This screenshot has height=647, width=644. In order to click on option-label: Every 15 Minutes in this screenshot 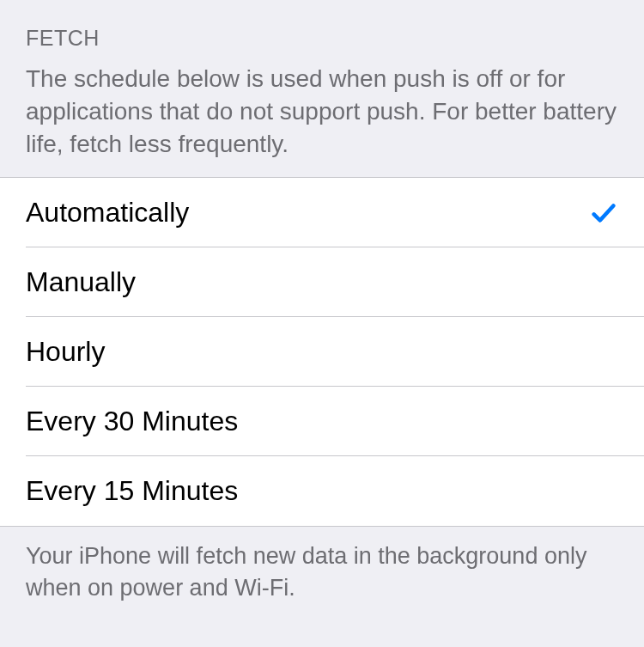, I will do `click(132, 491)`.